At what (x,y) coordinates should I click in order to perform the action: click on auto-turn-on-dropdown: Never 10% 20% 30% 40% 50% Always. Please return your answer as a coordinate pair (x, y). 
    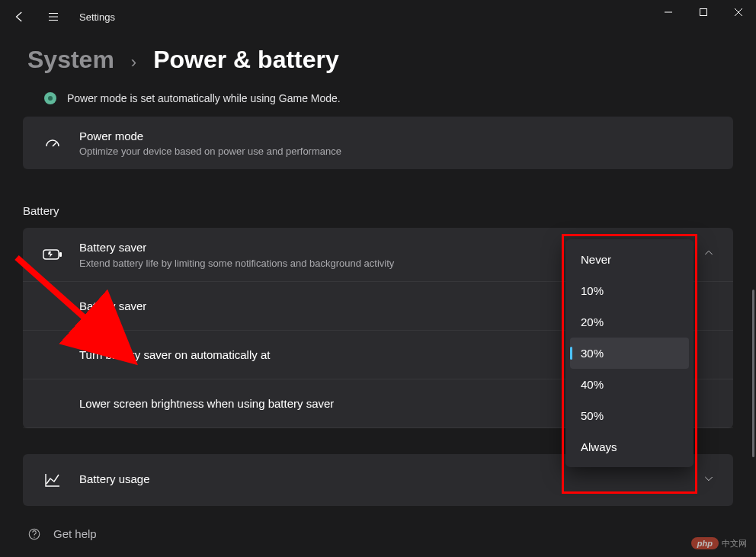
    Looking at the image, I should click on (629, 354).